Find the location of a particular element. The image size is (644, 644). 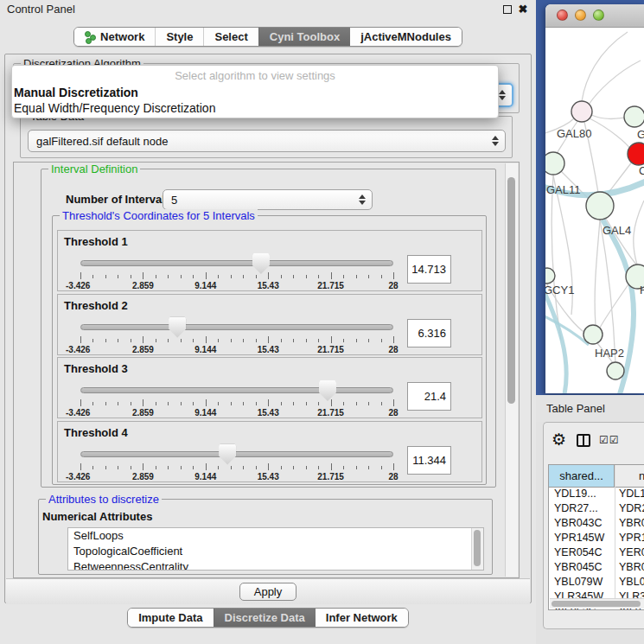

network-node-gal80 is located at coordinates (582, 112).